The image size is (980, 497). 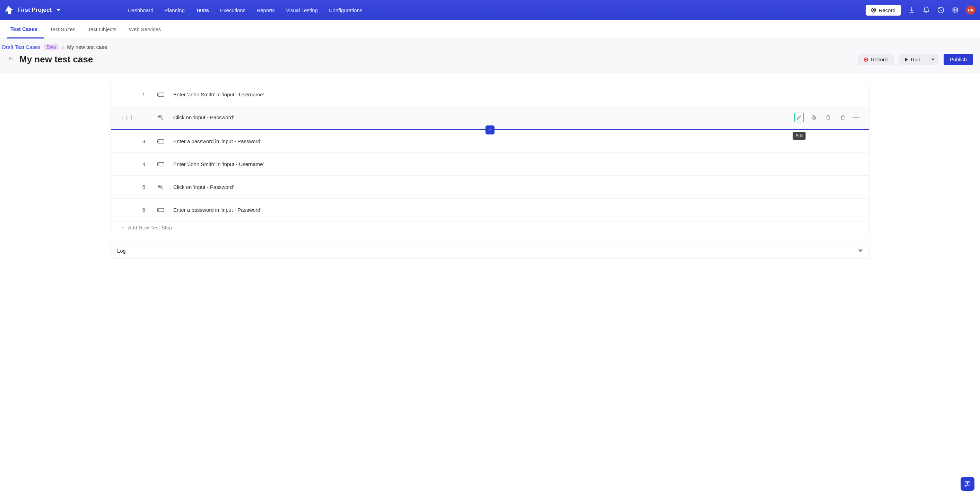 What do you see at coordinates (887, 10) in the screenshot?
I see `record-label: Record` at bounding box center [887, 10].